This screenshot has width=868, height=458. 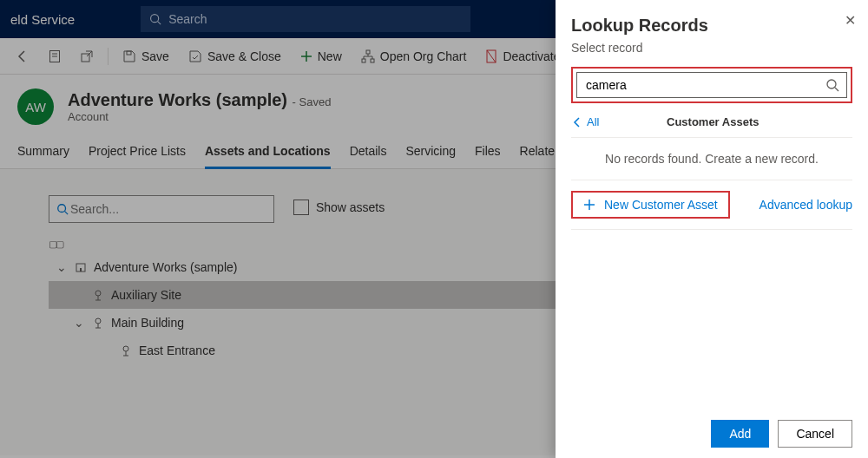 I want to click on tab-servicing: Servicing, so click(x=431, y=152).